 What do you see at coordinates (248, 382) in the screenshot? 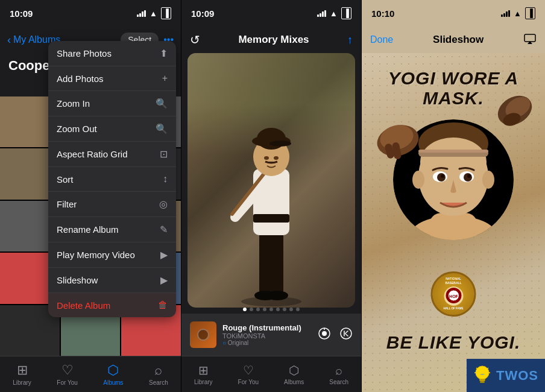
I see `for-you-label-2: For You` at bounding box center [248, 382].